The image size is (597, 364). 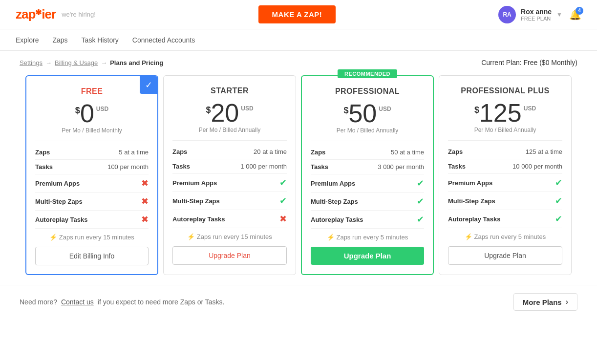 What do you see at coordinates (367, 74) in the screenshot?
I see `recommended-badge: RECOMMENDED` at bounding box center [367, 74].